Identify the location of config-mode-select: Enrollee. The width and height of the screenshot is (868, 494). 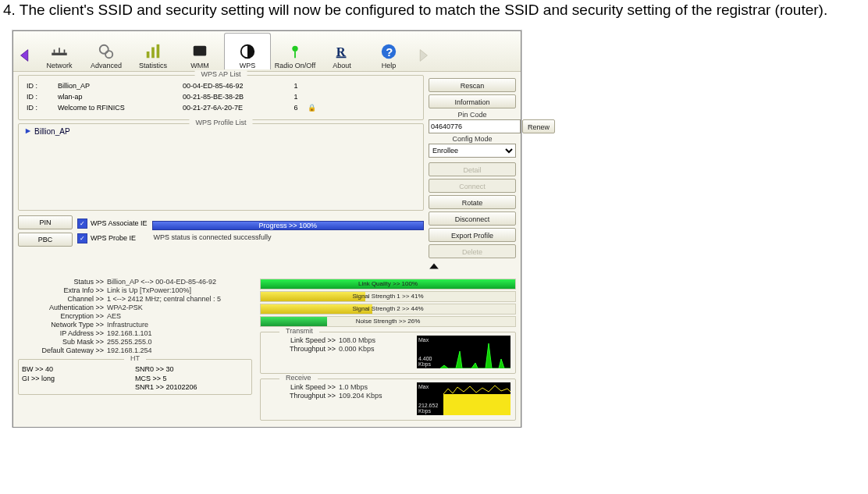
(472, 151).